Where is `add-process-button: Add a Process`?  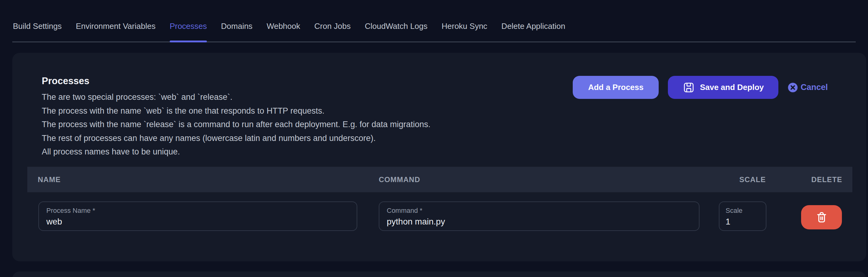
add-process-button: Add a Process is located at coordinates (616, 87).